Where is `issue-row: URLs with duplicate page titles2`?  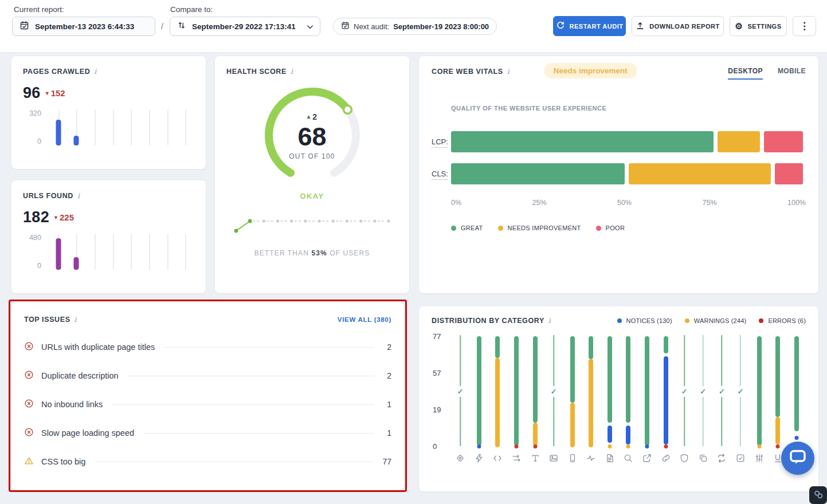
issue-row: URLs with duplicate page titles2 is located at coordinates (207, 347).